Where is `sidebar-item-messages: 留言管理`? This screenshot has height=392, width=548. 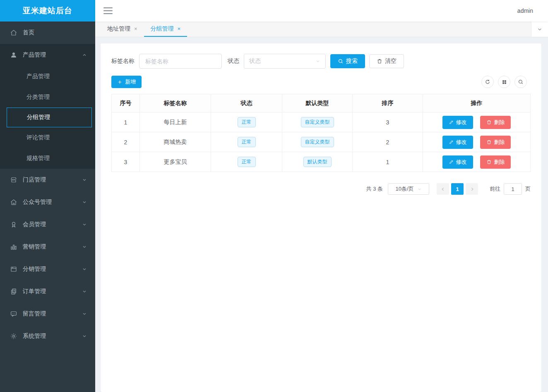 sidebar-item-messages: 留言管理 is located at coordinates (48, 314).